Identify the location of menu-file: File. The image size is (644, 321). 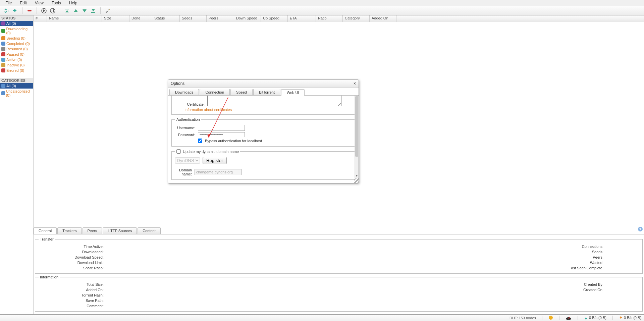
(9, 3).